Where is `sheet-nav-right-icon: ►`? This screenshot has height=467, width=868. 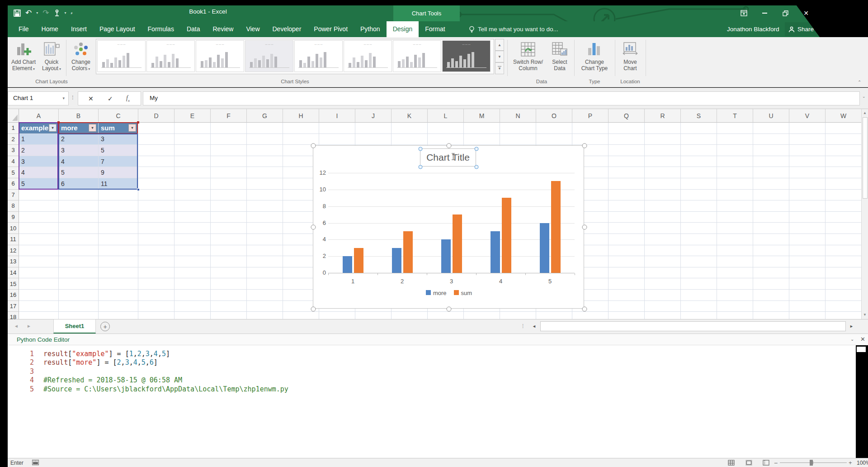
sheet-nav-right-icon: ► is located at coordinates (29, 326).